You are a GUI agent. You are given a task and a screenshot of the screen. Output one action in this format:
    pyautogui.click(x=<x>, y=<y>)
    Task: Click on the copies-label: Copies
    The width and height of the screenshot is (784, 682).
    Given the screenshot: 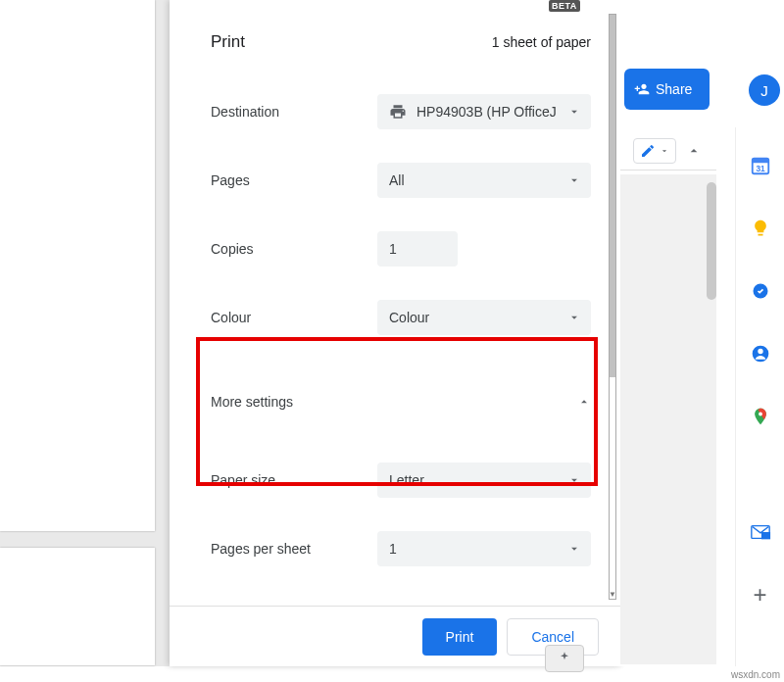 What is the action you would take?
    pyautogui.click(x=294, y=249)
    